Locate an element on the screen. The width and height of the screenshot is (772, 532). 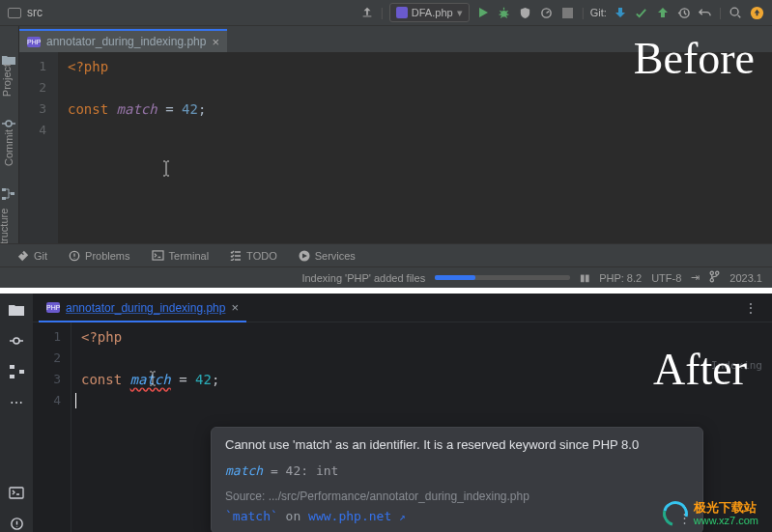
git-push-icon is located at coordinates (663, 13).